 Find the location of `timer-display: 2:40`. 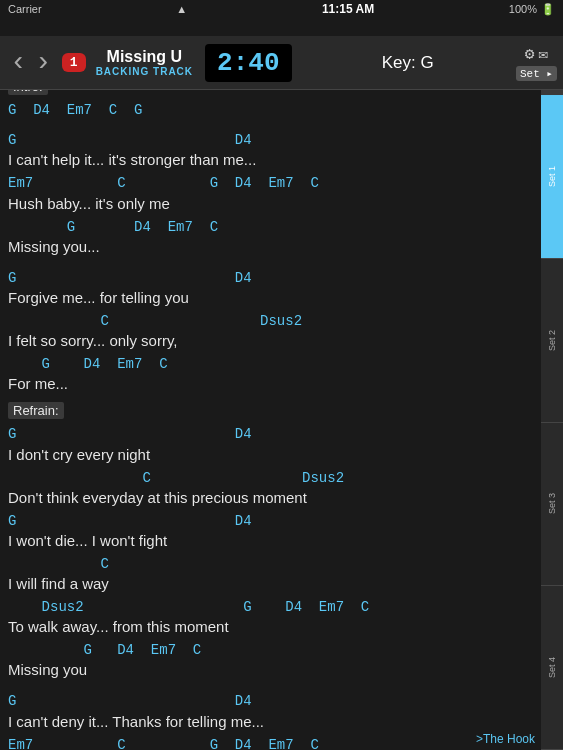

timer-display: 2:40 is located at coordinates (248, 63).